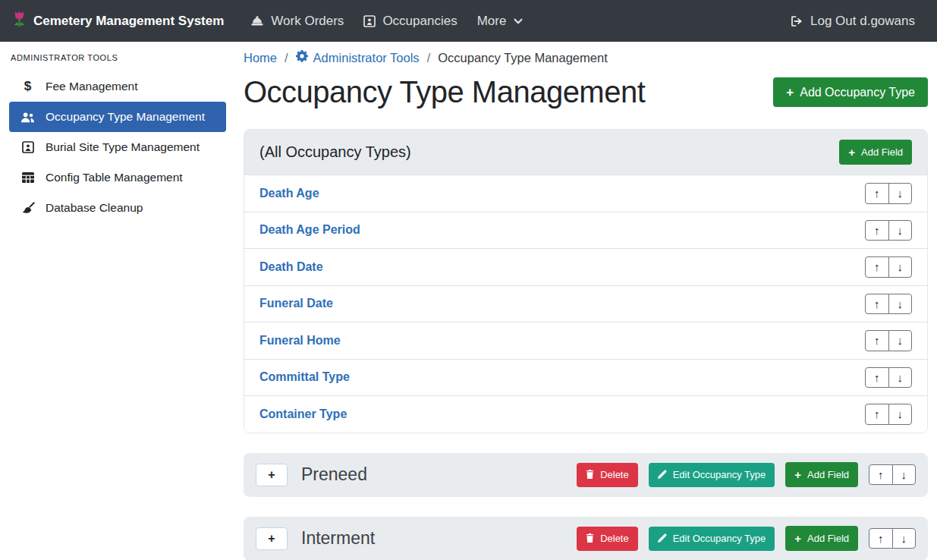  Describe the element at coordinates (586, 267) in the screenshot. I see `field-row: Death Date ↑ ↓` at that location.